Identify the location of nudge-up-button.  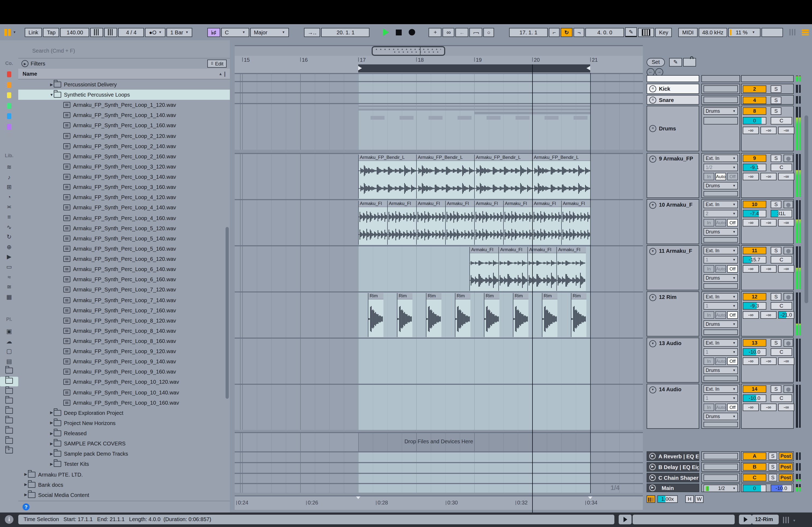
(111, 32).